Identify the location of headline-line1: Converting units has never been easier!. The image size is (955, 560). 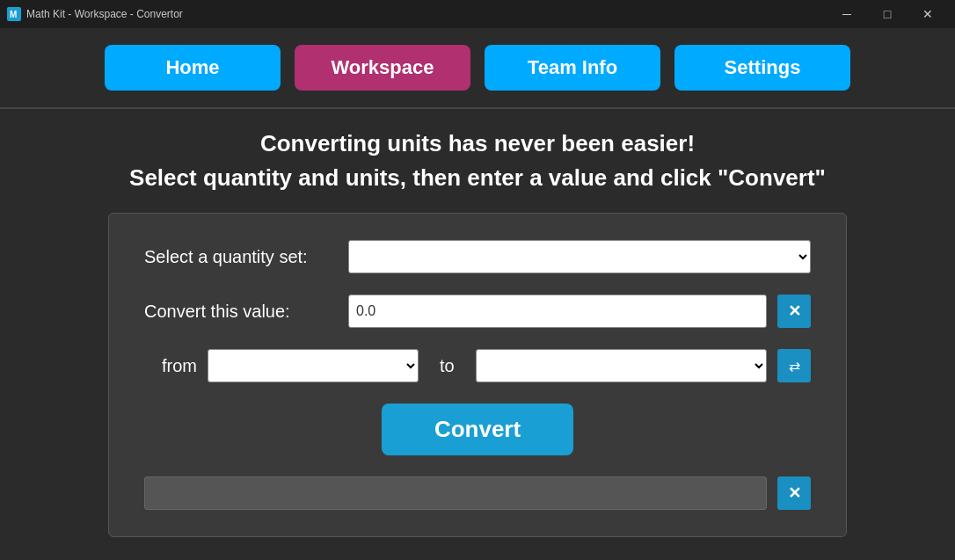
(478, 144).